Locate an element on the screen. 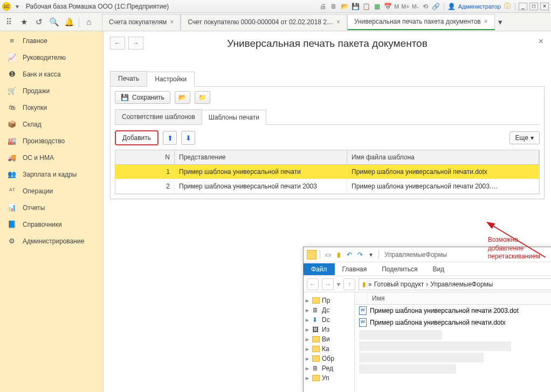 This screenshot has height=392, width=551. sidebar-item-2: ➊Банк и касса is located at coordinates (52, 74).